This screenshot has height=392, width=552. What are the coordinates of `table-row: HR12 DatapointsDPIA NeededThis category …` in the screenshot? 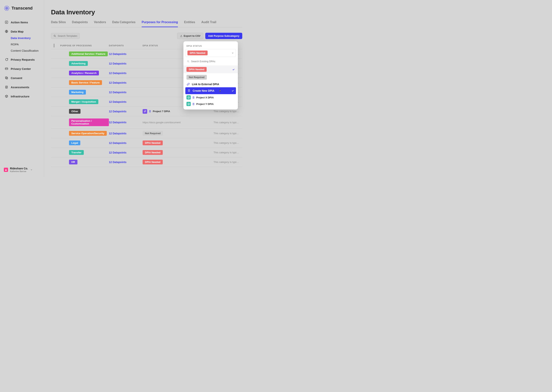 It's located at (146, 162).